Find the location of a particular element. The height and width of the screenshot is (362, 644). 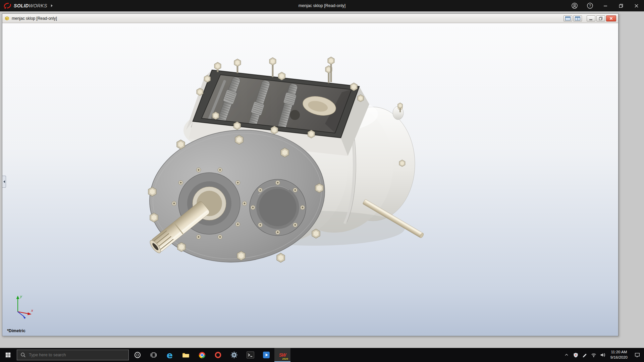

solidworks-logo: SOLIDWORKS is located at coordinates (28, 6).